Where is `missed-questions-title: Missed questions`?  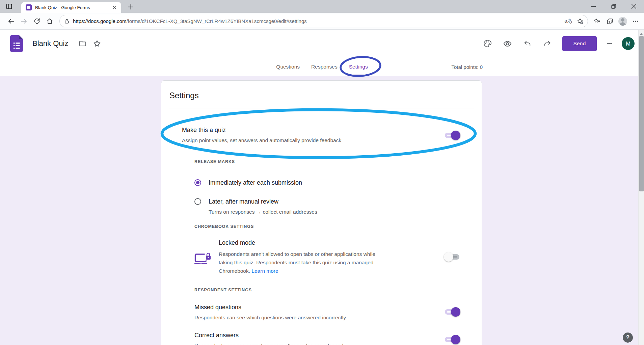 missed-questions-title: Missed questions is located at coordinates (338, 307).